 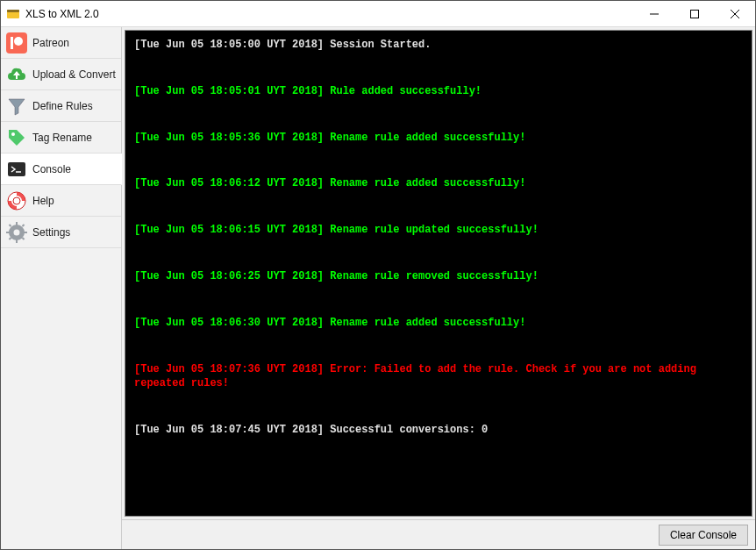 I want to click on sidebar-item-console: Console, so click(x=61, y=169).